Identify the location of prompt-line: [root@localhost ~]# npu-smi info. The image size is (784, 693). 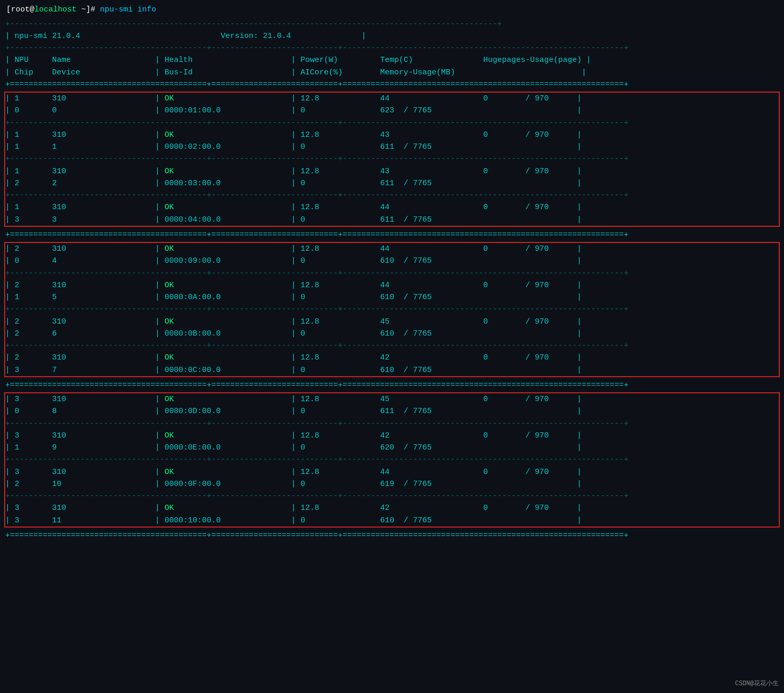
(392, 9).